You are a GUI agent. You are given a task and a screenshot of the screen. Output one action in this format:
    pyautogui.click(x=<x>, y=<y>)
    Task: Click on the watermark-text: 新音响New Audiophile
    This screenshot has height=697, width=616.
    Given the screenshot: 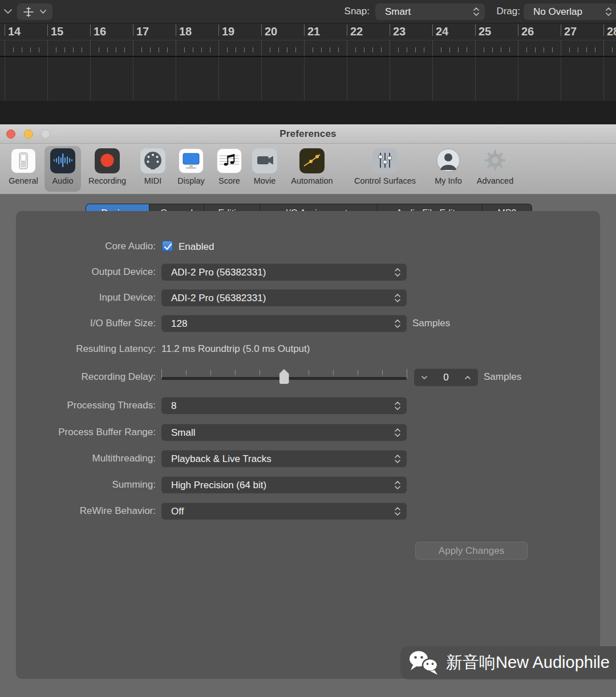 What is the action you would take?
    pyautogui.click(x=528, y=663)
    